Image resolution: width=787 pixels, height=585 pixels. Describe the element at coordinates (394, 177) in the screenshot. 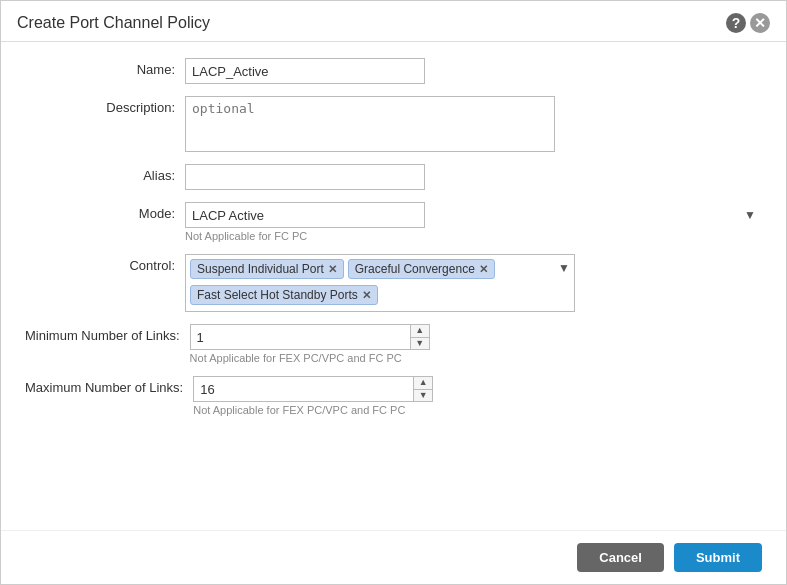

I see `alias-row: Alias:` at that location.